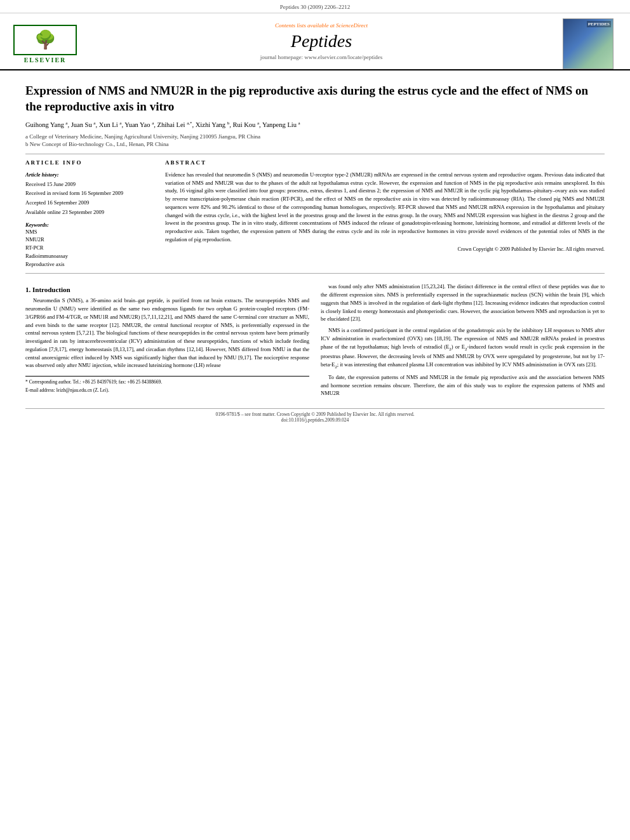  I want to click on body-right-col: was found only after NMS administration …, so click(462, 342).